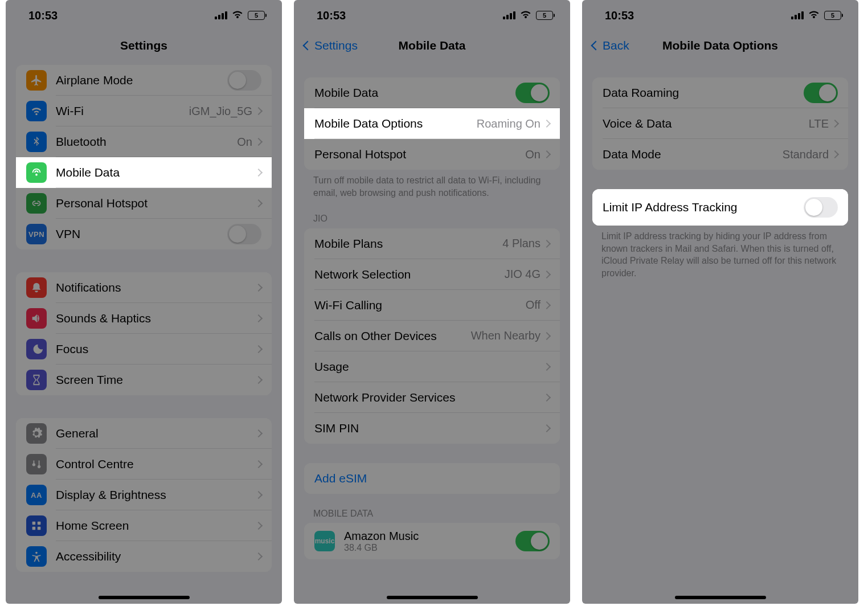 Image resolution: width=868 pixels, height=614 pixels. I want to click on app-detail: 38.4 GB, so click(429, 548).